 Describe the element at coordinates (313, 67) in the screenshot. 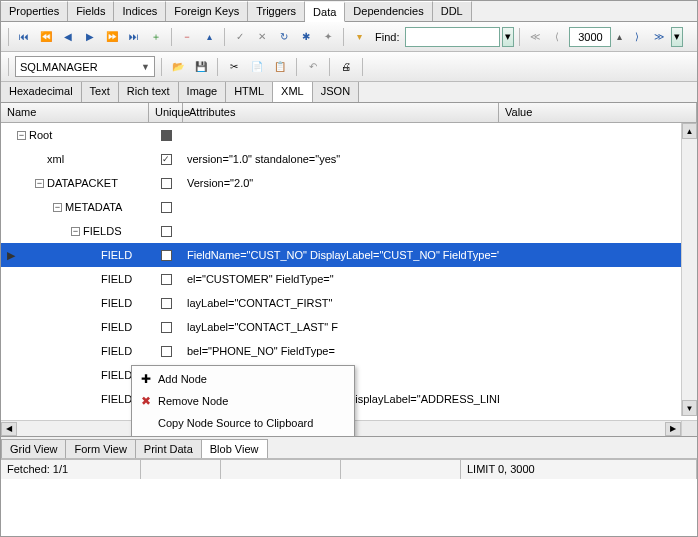

I see `undo-icon: ↶` at that location.